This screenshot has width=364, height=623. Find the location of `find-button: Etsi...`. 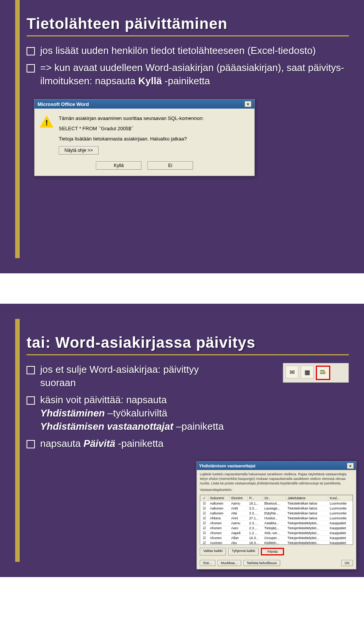

find-button: Etsi... is located at coordinates (208, 563).